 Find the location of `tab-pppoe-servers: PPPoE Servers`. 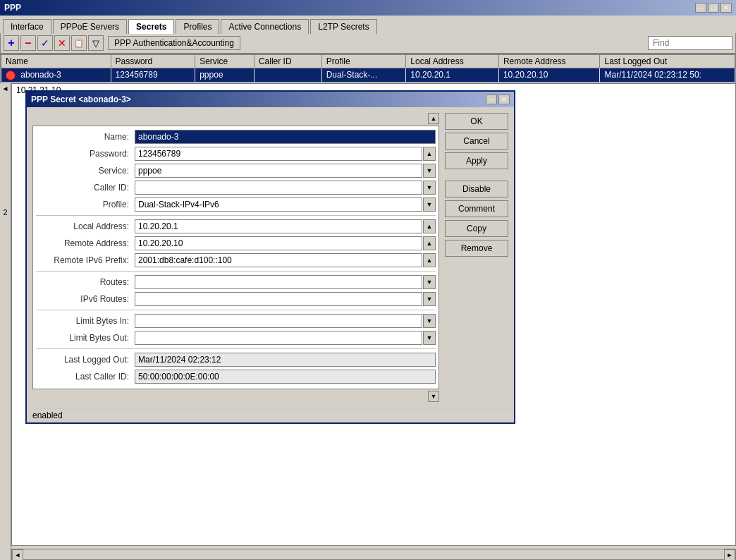

tab-pppoe-servers: PPPoE Servers is located at coordinates (90, 27).